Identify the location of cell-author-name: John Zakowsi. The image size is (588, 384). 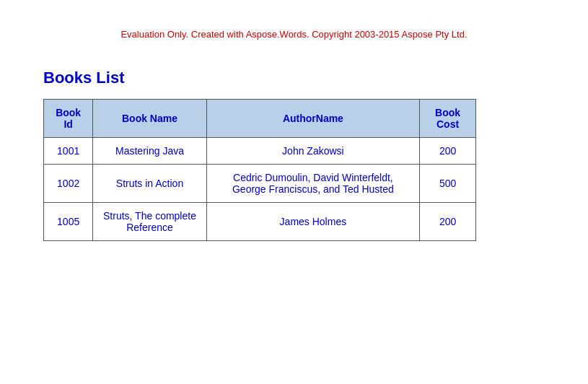
(313, 152).